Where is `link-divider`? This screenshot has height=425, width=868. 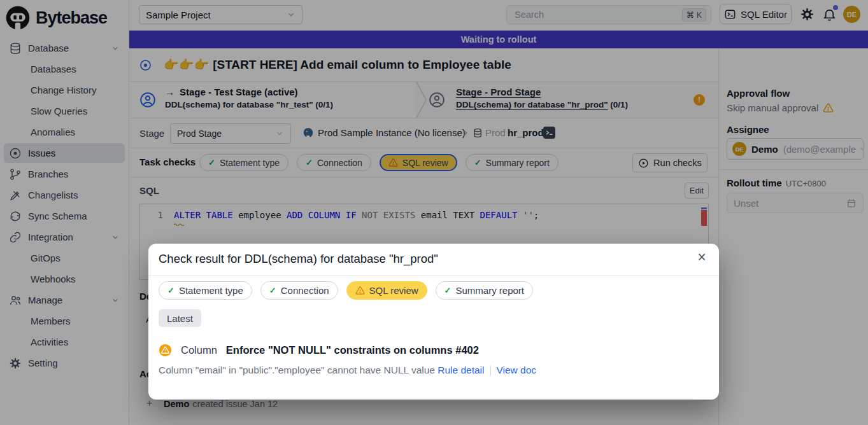
link-divider is located at coordinates (490, 370).